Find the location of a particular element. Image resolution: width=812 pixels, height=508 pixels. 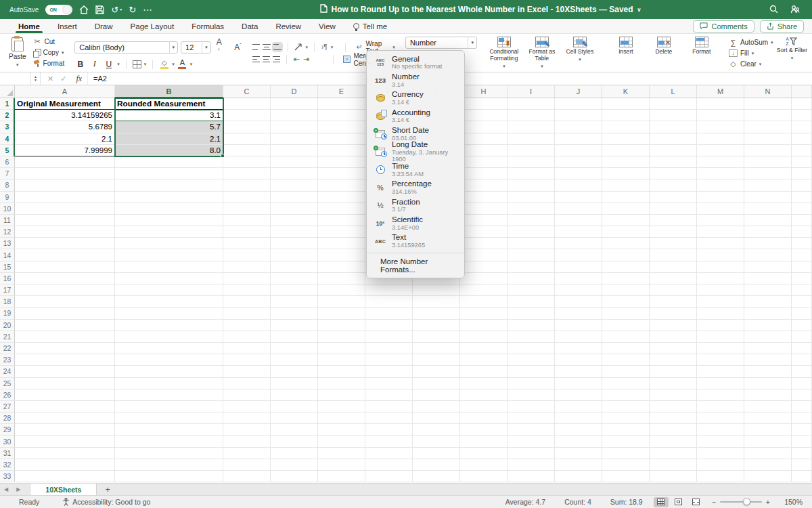

cell-M6 is located at coordinates (721, 163).